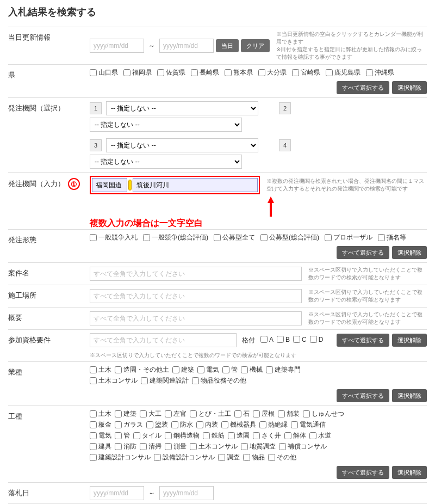 The height and width of the screenshot is (504, 435). Describe the element at coordinates (49, 371) in the screenshot. I see `label-industry: 業種` at that location.